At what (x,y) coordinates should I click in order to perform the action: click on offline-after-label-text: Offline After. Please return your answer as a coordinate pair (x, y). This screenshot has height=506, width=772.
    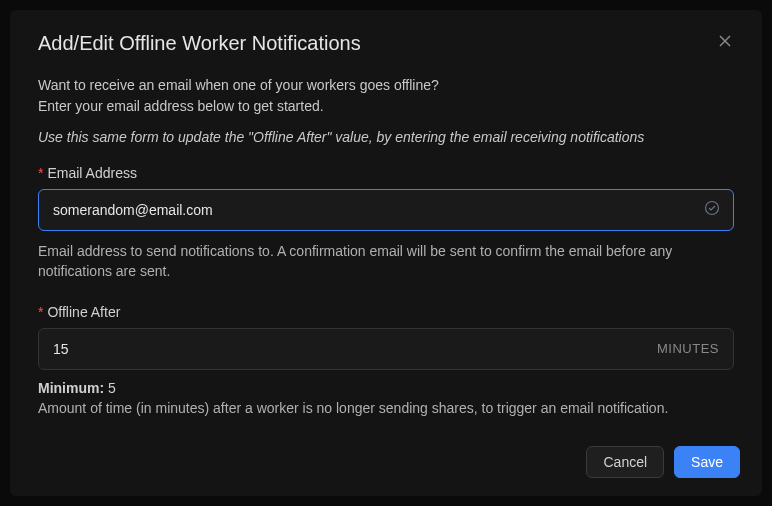
    Looking at the image, I should click on (84, 312).